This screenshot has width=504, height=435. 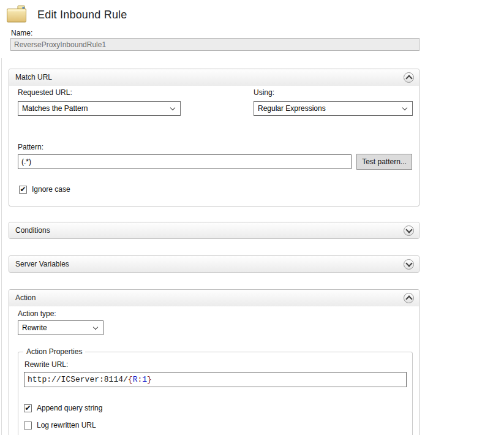 I want to click on match-url-header: Match URL, so click(x=214, y=77).